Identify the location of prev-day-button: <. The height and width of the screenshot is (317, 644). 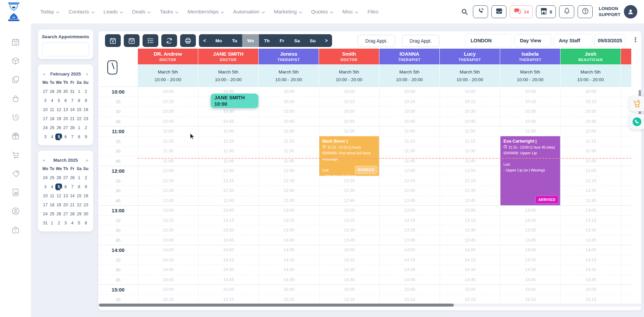
(205, 41).